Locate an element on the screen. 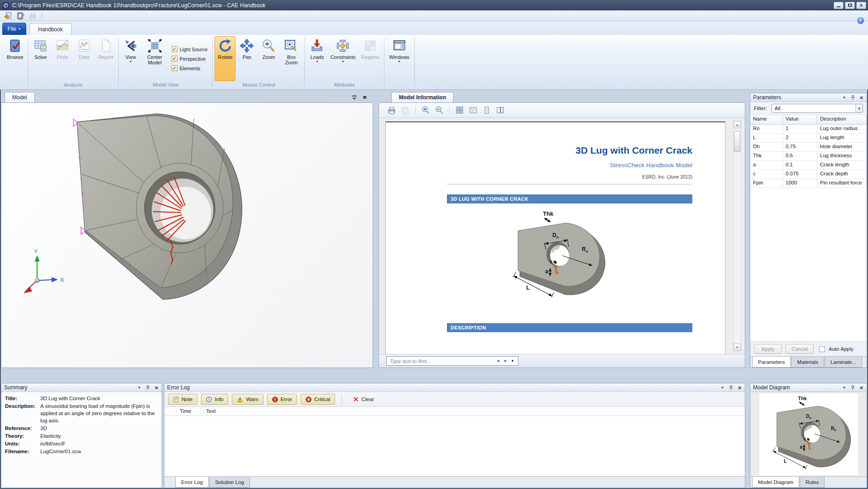 This screenshot has width=868, height=489. critical-toggle-button: Critical is located at coordinates (318, 399).